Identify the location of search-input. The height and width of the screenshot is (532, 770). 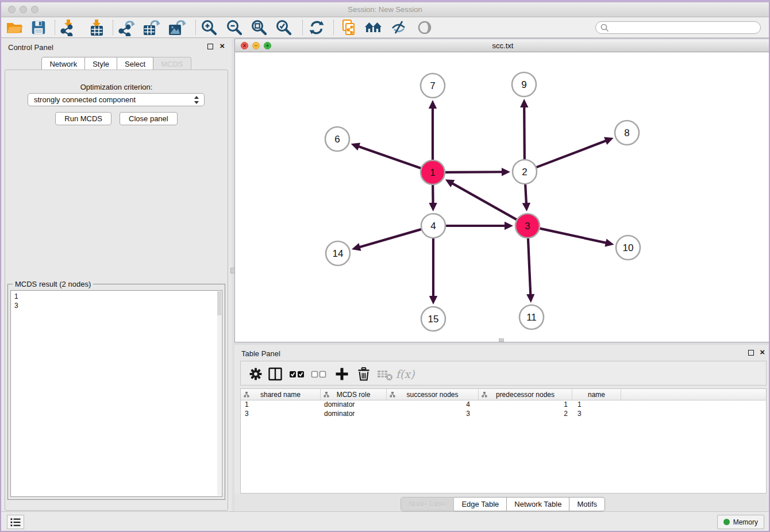
(686, 28).